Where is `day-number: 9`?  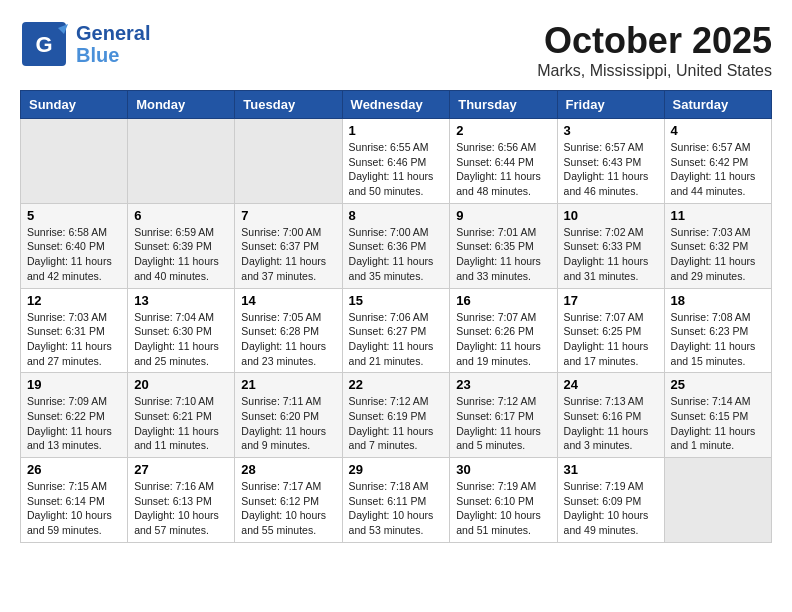
day-number: 9 is located at coordinates (503, 216).